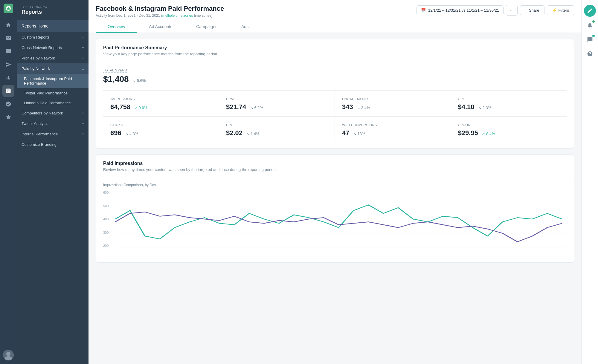  I want to click on sidebar-item-custom-reports: Custom Reports ▾, so click(53, 37).